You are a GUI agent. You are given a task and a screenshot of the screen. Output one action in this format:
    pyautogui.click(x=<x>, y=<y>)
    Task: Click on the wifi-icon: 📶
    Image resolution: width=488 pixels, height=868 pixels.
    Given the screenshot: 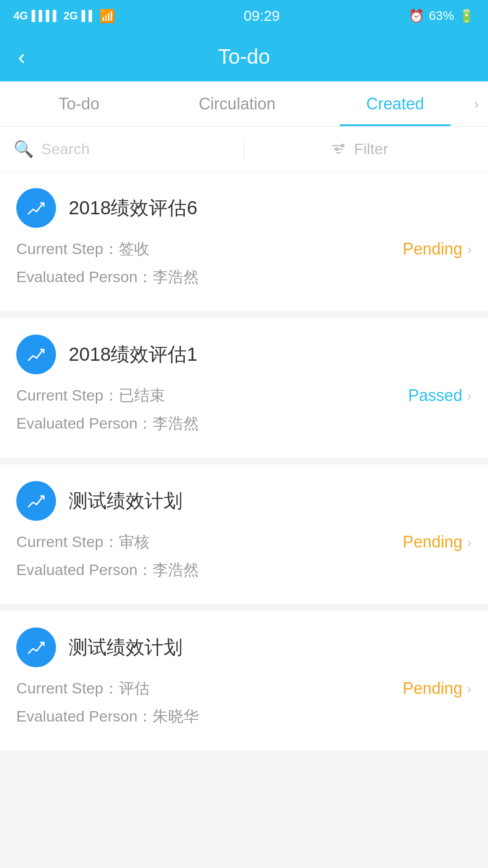 What is the action you would take?
    pyautogui.click(x=108, y=16)
    